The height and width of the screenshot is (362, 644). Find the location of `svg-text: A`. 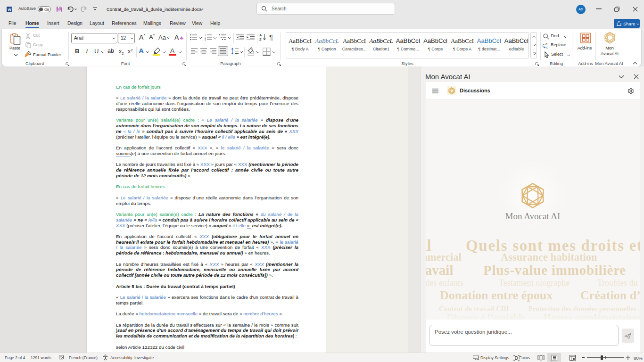

svg-text: A is located at coordinates (261, 35).